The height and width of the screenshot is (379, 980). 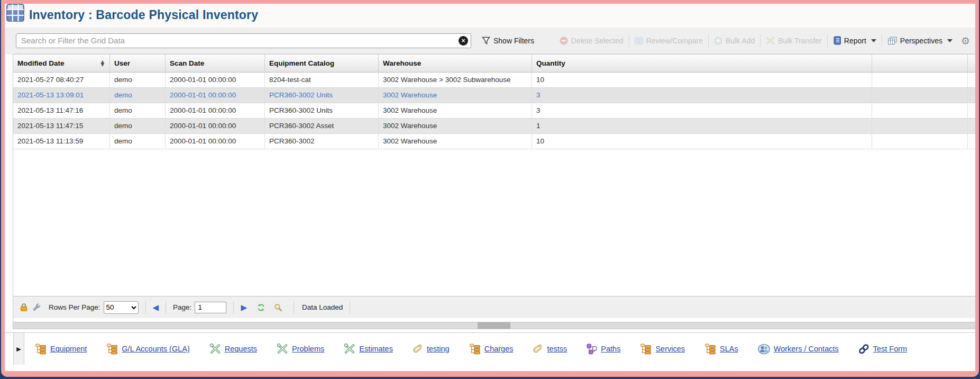 What do you see at coordinates (322, 126) in the screenshot?
I see `cell-equipment-catalog: PCR360-3002 Asset` at bounding box center [322, 126].